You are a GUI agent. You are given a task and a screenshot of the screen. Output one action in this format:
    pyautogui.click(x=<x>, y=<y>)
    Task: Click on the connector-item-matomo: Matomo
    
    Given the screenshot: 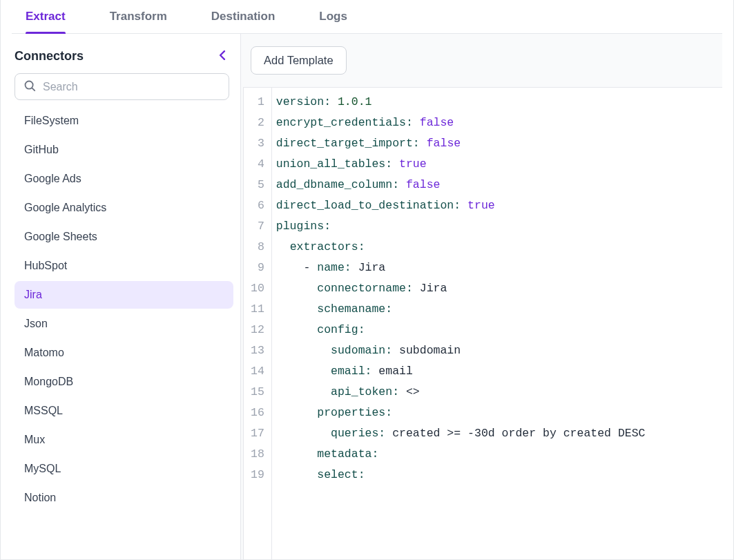 What is the action you would take?
    pyautogui.click(x=124, y=353)
    